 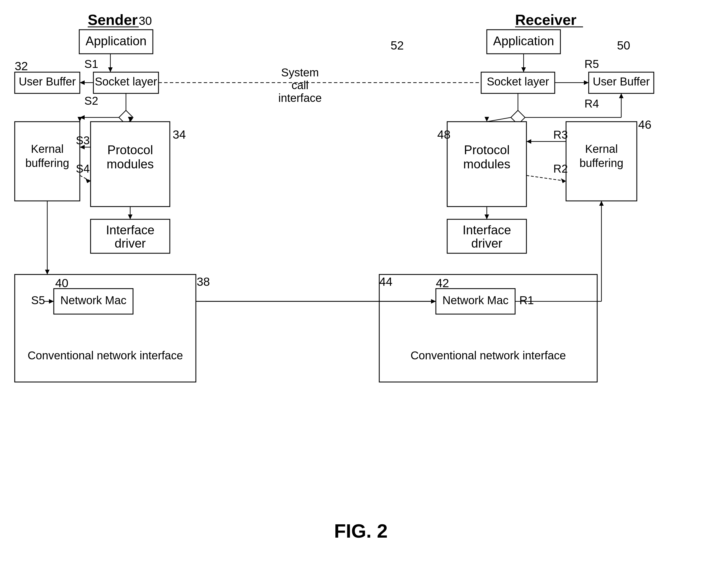 I want to click on sender-interface-text2: driver, so click(x=130, y=243).